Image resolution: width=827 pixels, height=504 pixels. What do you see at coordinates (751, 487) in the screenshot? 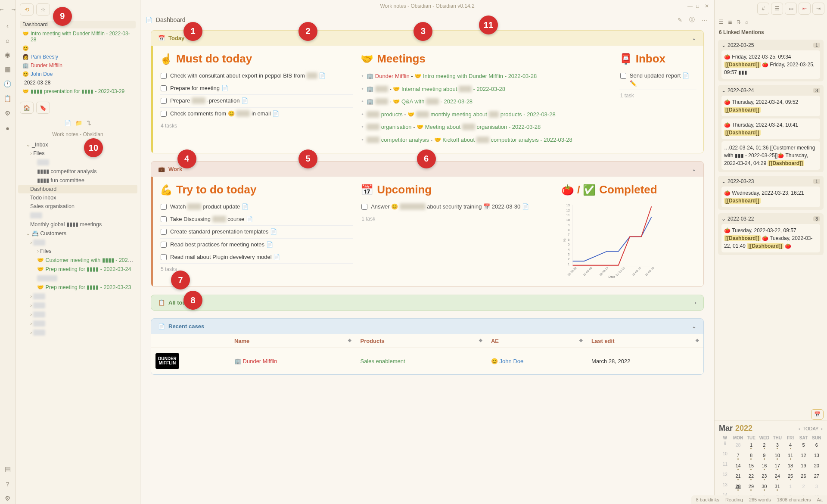
I see `cal-day: 29` at bounding box center [751, 487].